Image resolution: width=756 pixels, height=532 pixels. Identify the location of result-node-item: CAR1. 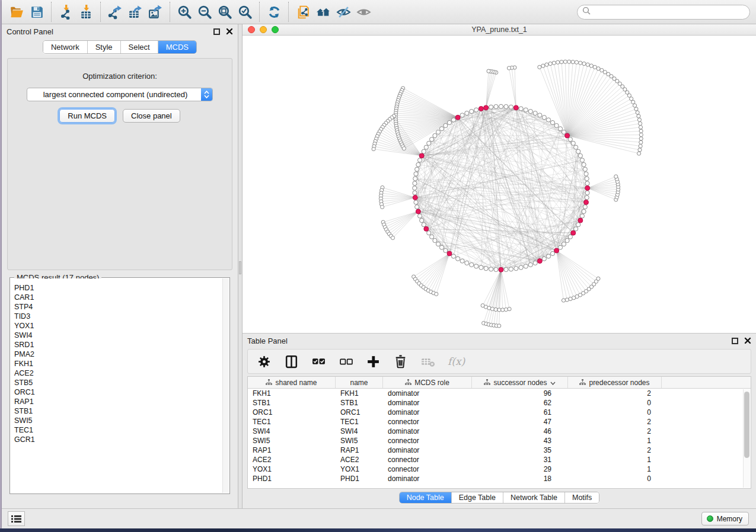
(122, 297).